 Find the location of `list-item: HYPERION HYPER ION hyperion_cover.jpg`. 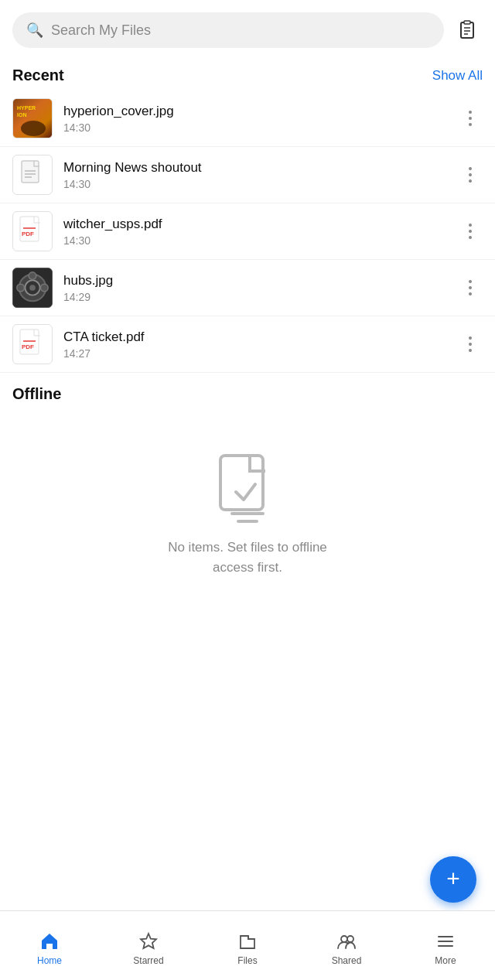

list-item: HYPERION HYPER ION hyperion_cover.jpg is located at coordinates (248, 119).